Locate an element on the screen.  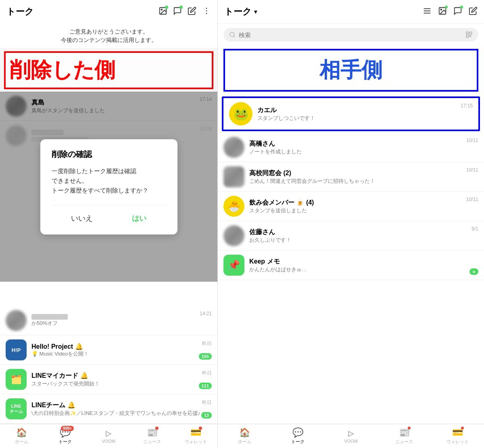
badge-linecard: 111 is located at coordinates (205, 386).